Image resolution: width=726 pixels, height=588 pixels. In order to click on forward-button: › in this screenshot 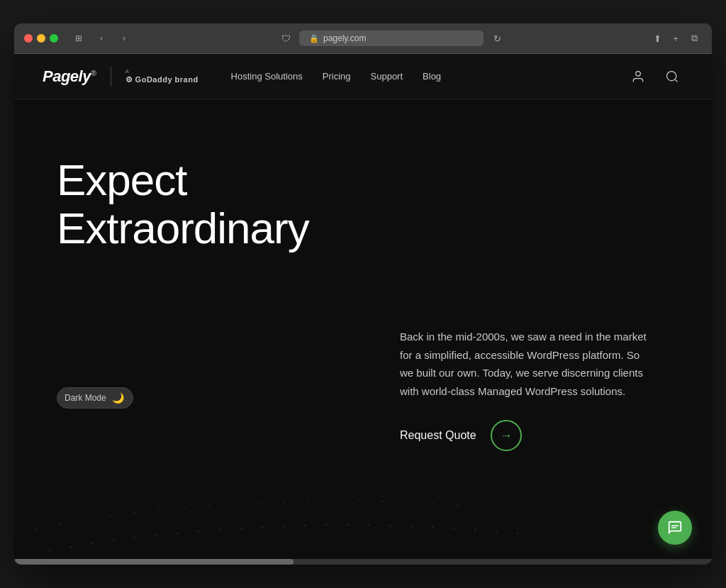, I will do `click(124, 38)`.